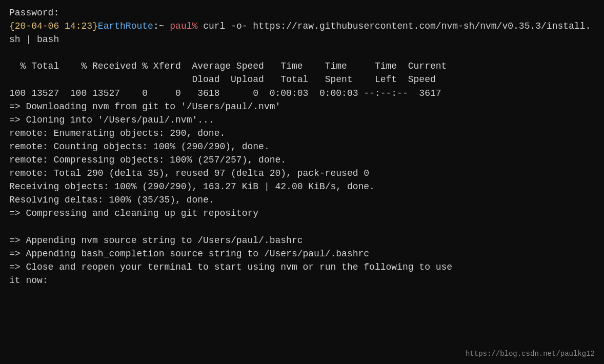  What do you see at coordinates (302, 267) in the screenshot?
I see `close-reopen-line: => Close and reopen your terminal to sta…` at bounding box center [302, 267].